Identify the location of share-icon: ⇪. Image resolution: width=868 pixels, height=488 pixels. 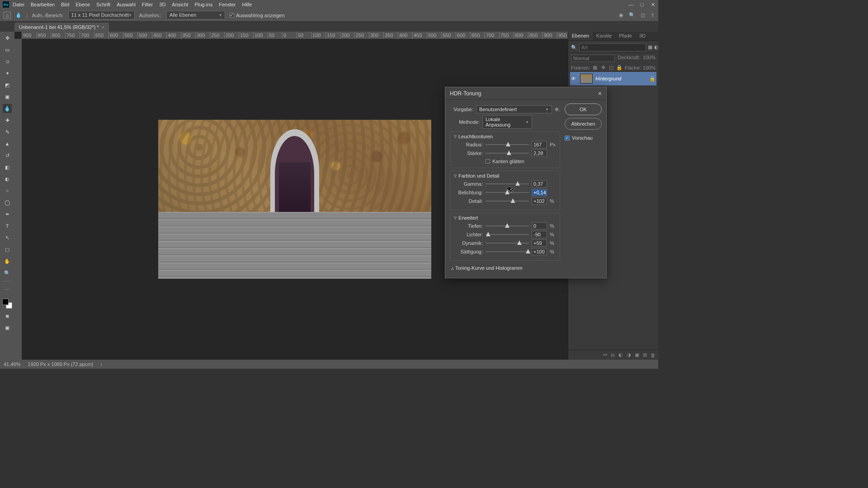
(653, 15).